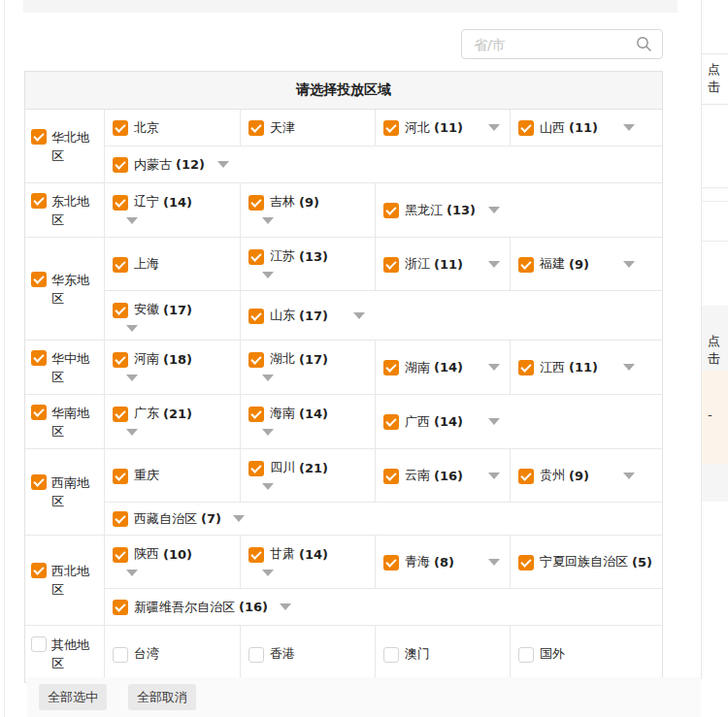 The width and height of the screenshot is (728, 717). I want to click on search-icon, so click(645, 45).